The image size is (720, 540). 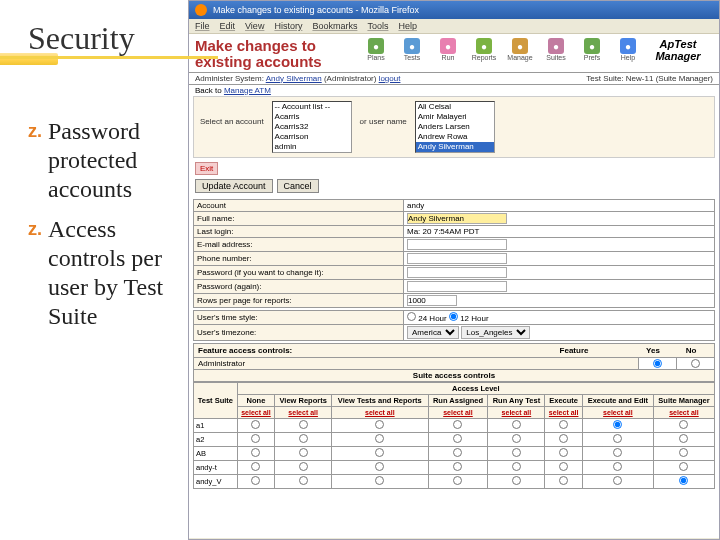 What do you see at coordinates (376, 50) in the screenshot?
I see `nav-plans-icon: ●Plans` at bounding box center [376, 50].